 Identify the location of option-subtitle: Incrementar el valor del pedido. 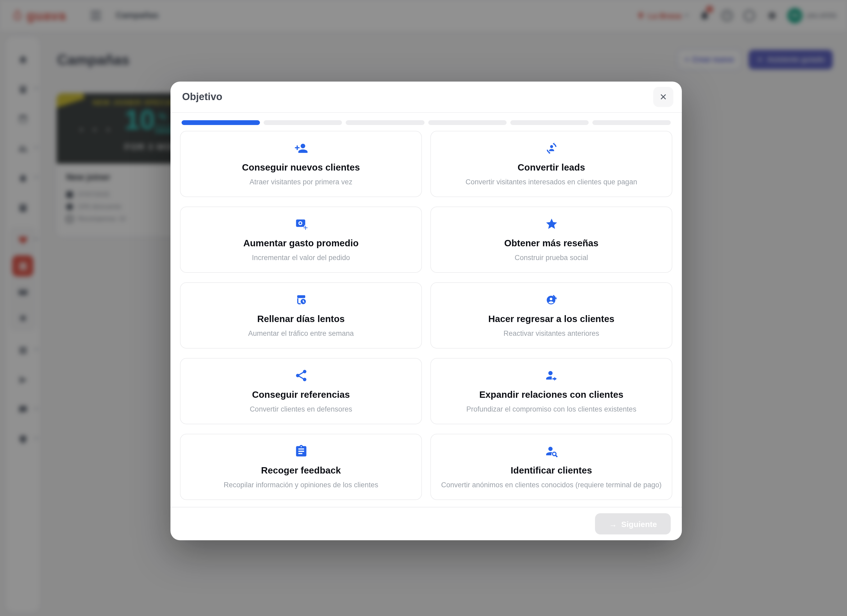
(301, 258).